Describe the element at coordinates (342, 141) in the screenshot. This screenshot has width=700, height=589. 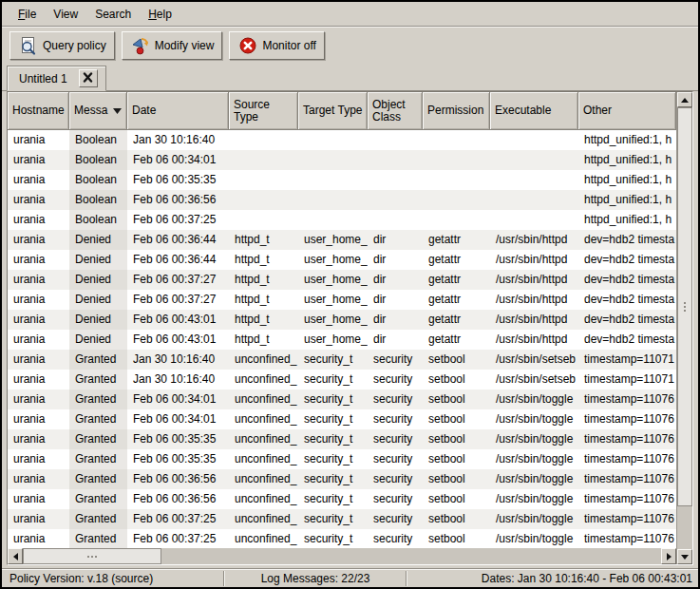
I see `table-row: uraniaBooleanJan 30 10:16:40httpd_unifie…` at that location.